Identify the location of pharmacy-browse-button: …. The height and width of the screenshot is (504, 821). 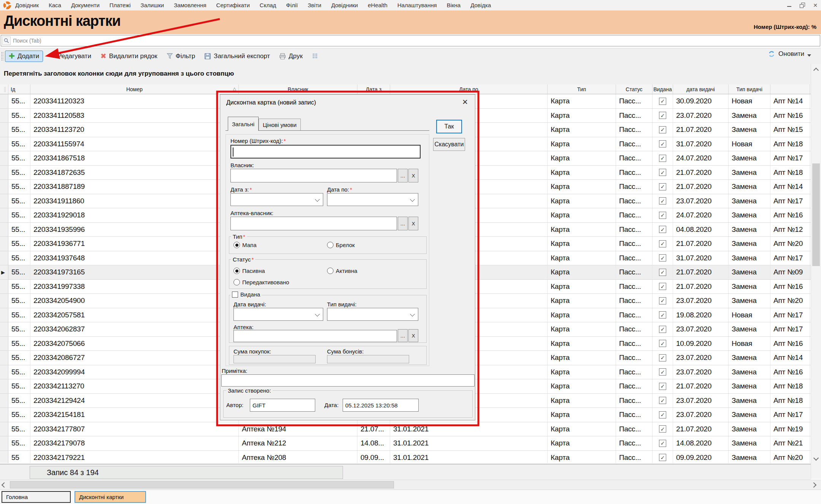
(403, 336).